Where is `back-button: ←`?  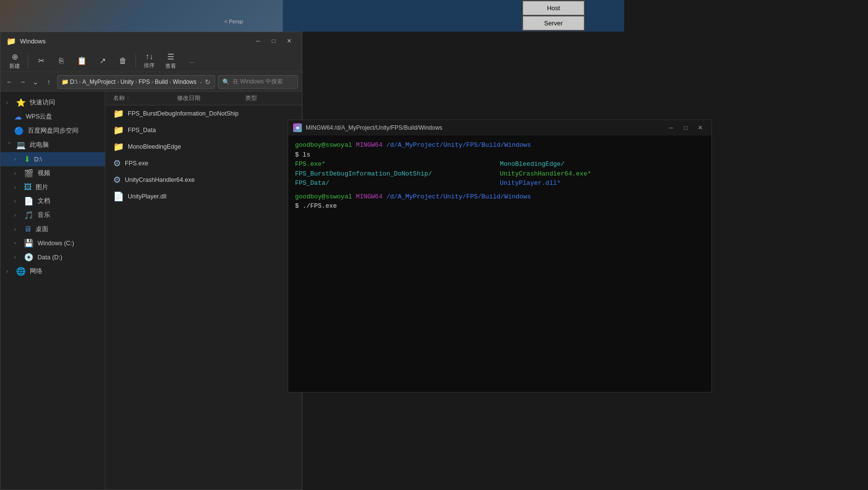
back-button: ← is located at coordinates (10, 82).